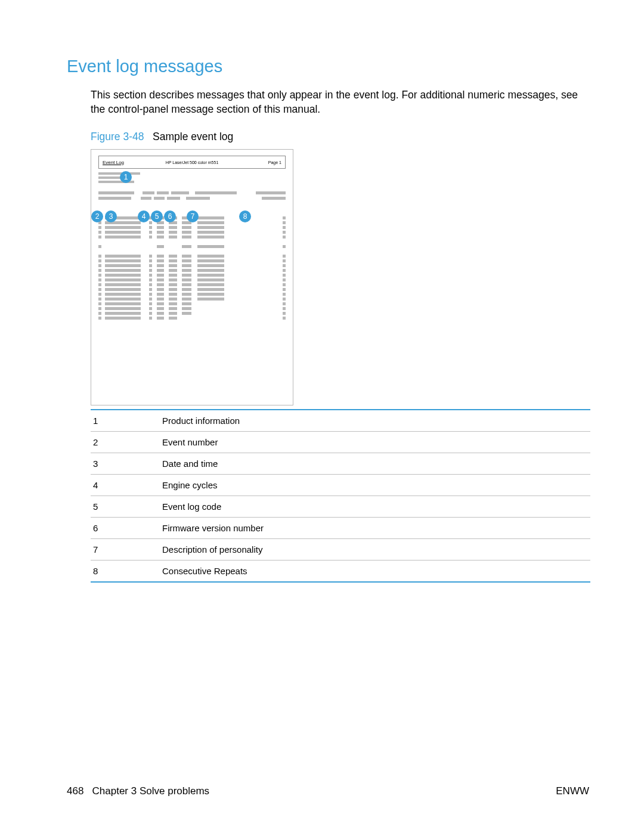 The image size is (644, 833). I want to click on legend-row: 3Date and time, so click(340, 464).